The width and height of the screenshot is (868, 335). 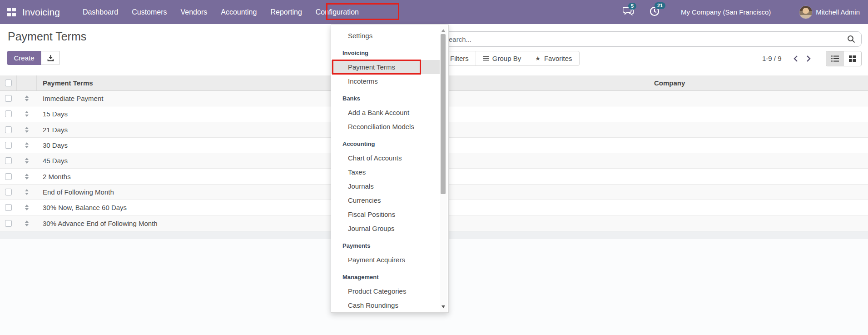 I want to click on messages-button: 5, so click(x=629, y=12).